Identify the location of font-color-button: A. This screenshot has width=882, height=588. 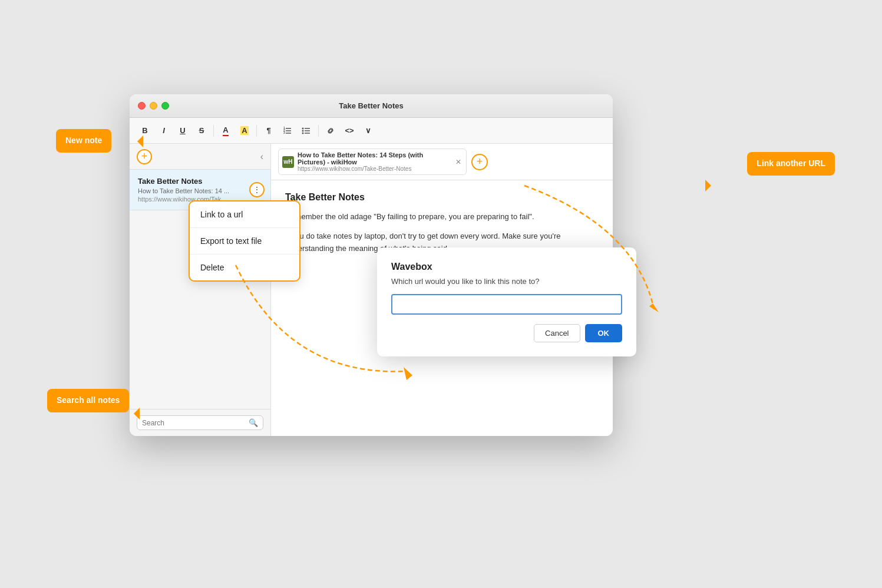
(226, 131).